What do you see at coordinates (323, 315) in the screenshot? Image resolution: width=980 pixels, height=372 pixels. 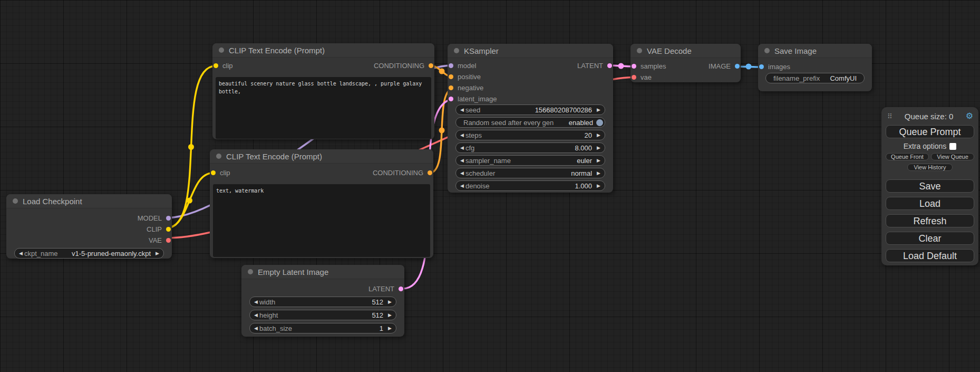 I see `height-widget: ◀ height 512 ▶` at bounding box center [323, 315].